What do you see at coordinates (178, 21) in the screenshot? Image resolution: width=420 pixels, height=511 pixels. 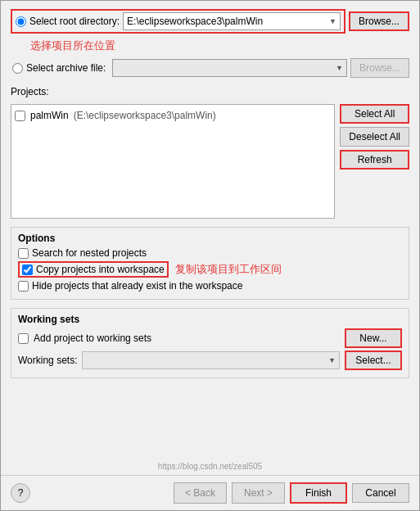 I see `root-dir-highlight: Select root directory: E:\eclipseworkspa…` at bounding box center [178, 21].